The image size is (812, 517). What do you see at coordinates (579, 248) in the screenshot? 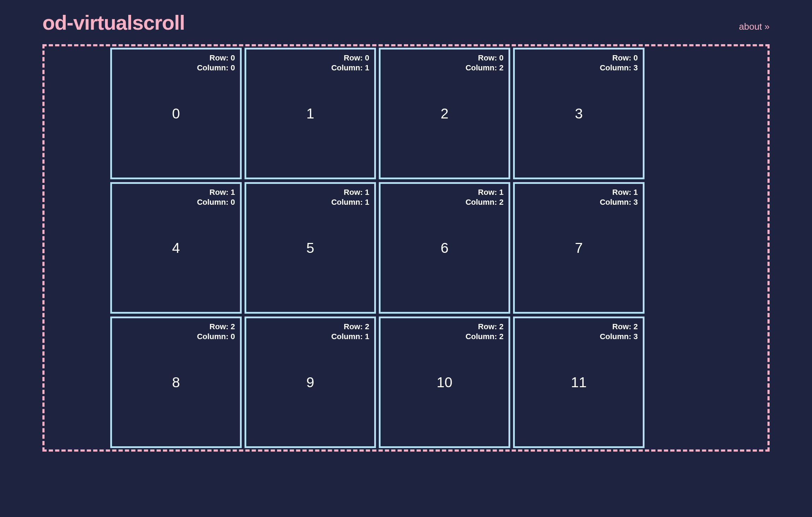
I see `cell-index: 7` at bounding box center [579, 248].